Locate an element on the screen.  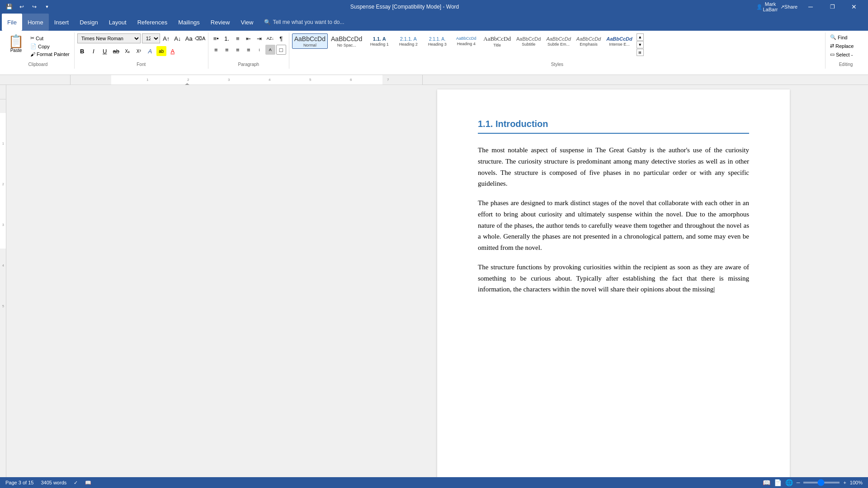
style-subtitle: AaBbCcDd Subtitle is located at coordinates (528, 41).